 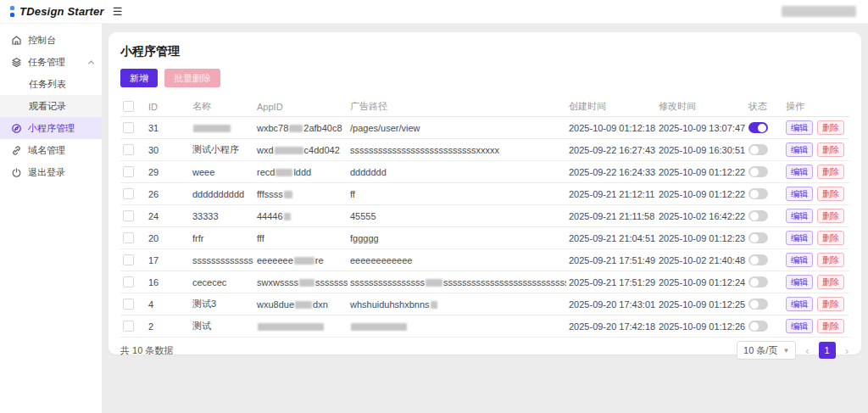 What do you see at coordinates (485, 326) in the screenshot?
I see `table-row: 2测试2025-09-20 17:42:182025-10-09 01:12:2…` at bounding box center [485, 326].